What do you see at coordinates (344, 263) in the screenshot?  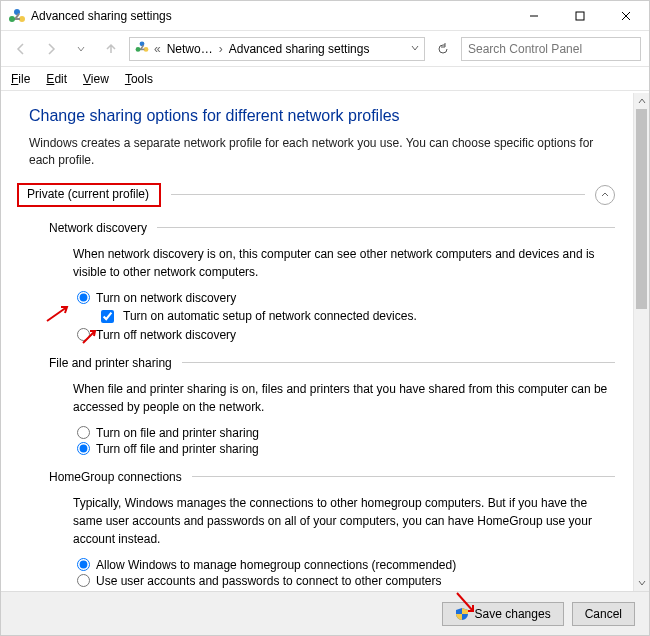 I see `network-discovery-desc: When network discovery is on, this compu…` at bounding box center [344, 263].